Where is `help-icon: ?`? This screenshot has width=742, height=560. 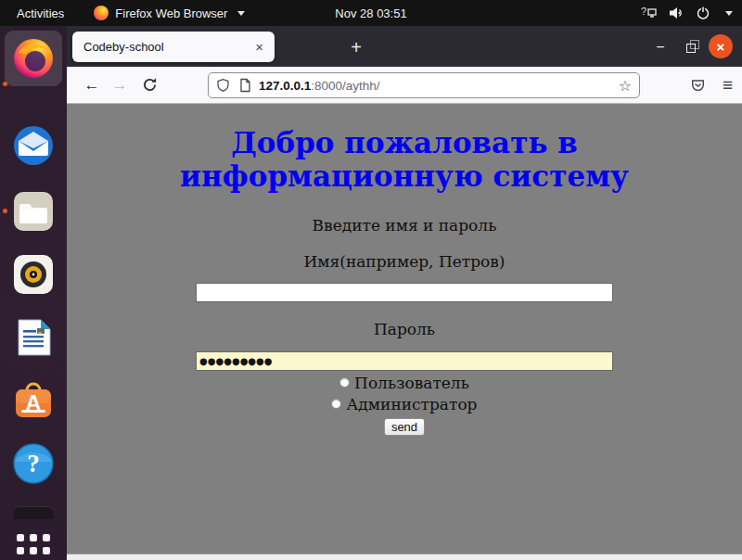 help-icon: ? is located at coordinates (33, 464).